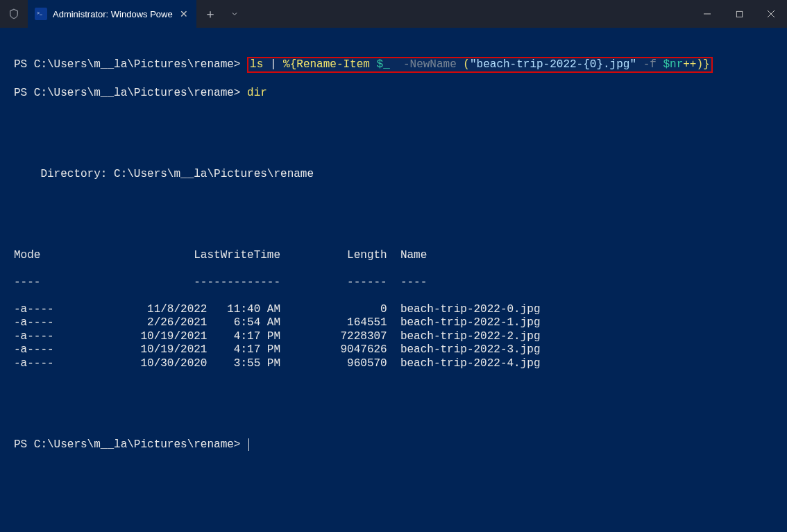  What do you see at coordinates (248, 445) in the screenshot?
I see `cursor` at bounding box center [248, 445].